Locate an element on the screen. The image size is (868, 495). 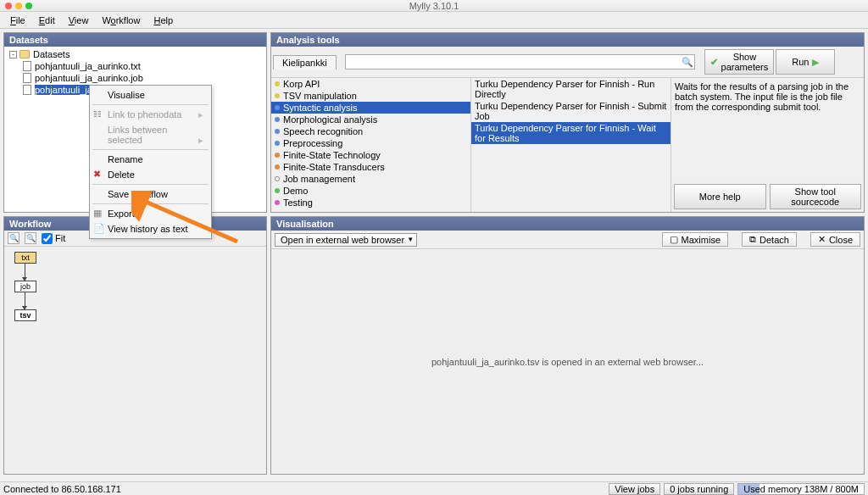
workflow-node-txt: txt is located at coordinates (25, 258).